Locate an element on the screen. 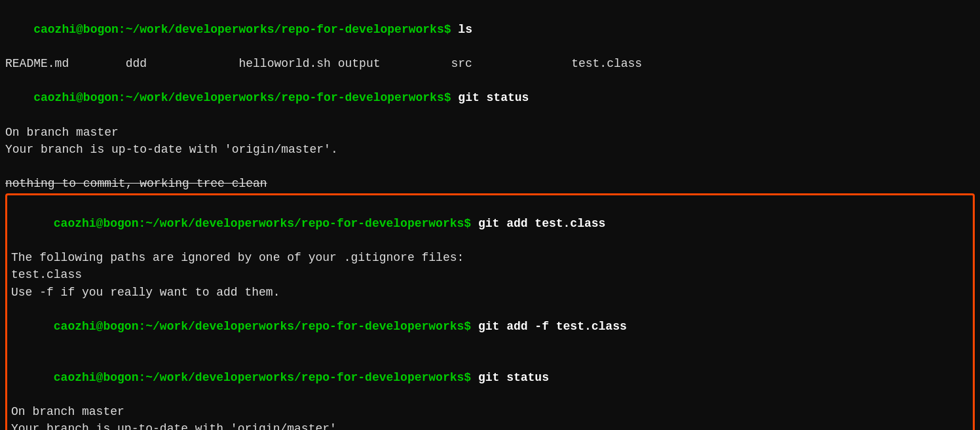 This screenshot has height=430, width=980. box-line-testclass-1: test.class is located at coordinates (490, 275).